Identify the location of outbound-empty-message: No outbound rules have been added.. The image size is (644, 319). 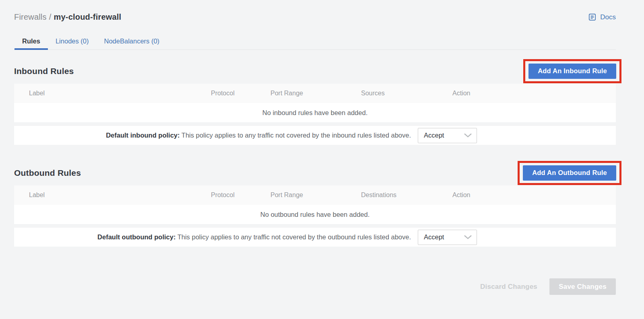
(315, 215).